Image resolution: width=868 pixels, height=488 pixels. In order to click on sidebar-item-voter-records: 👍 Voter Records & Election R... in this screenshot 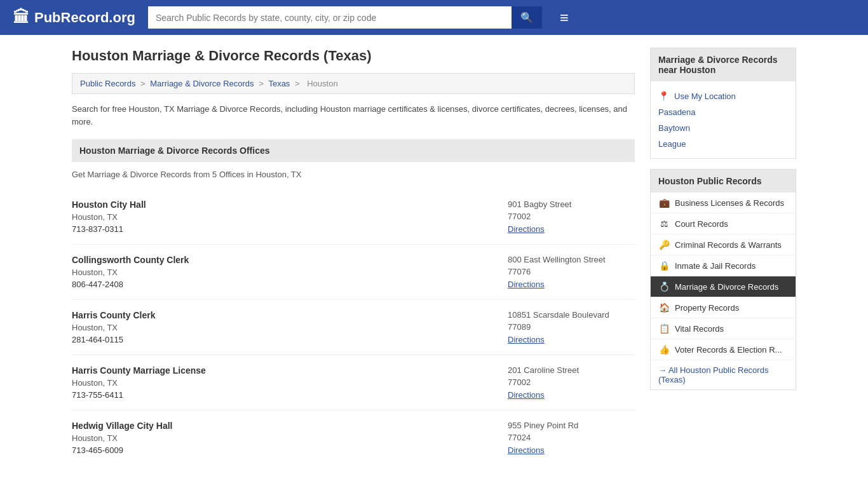, I will do `click(723, 349)`.